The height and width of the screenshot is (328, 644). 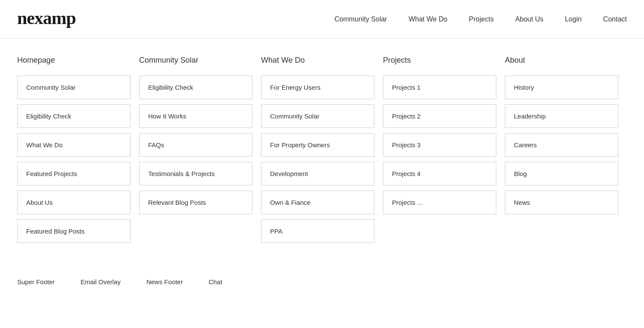 What do you see at coordinates (562, 116) in the screenshot?
I see `nav-card-about-1: Leadership` at bounding box center [562, 116].